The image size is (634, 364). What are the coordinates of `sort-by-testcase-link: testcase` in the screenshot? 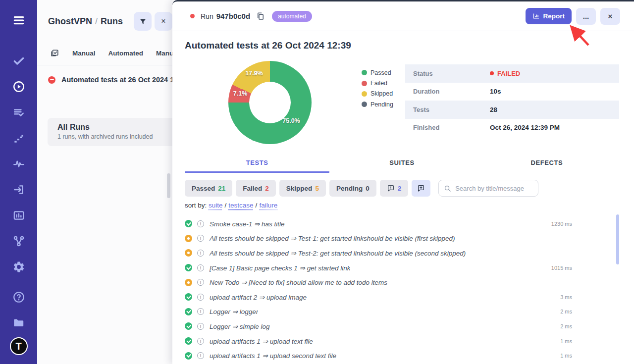 It's located at (241, 205).